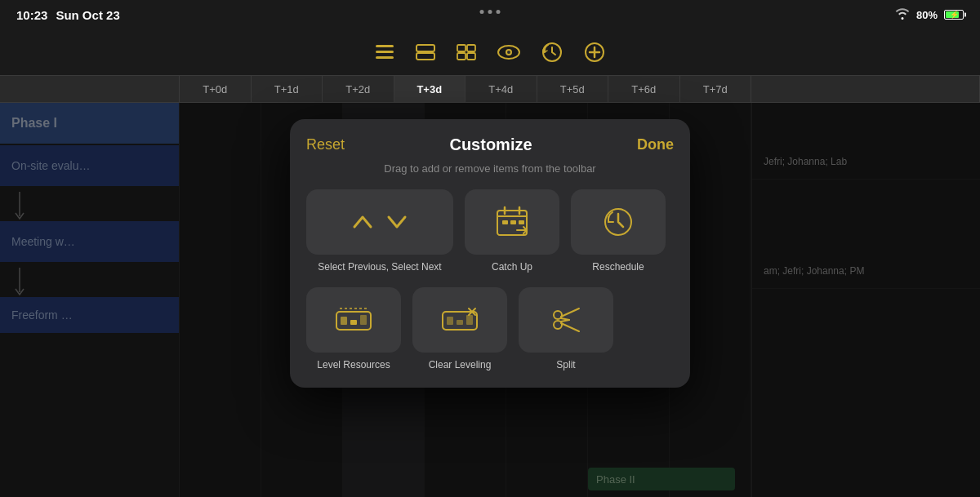 The height and width of the screenshot is (497, 980). I want to click on status-right: 80% ⚡, so click(929, 15).